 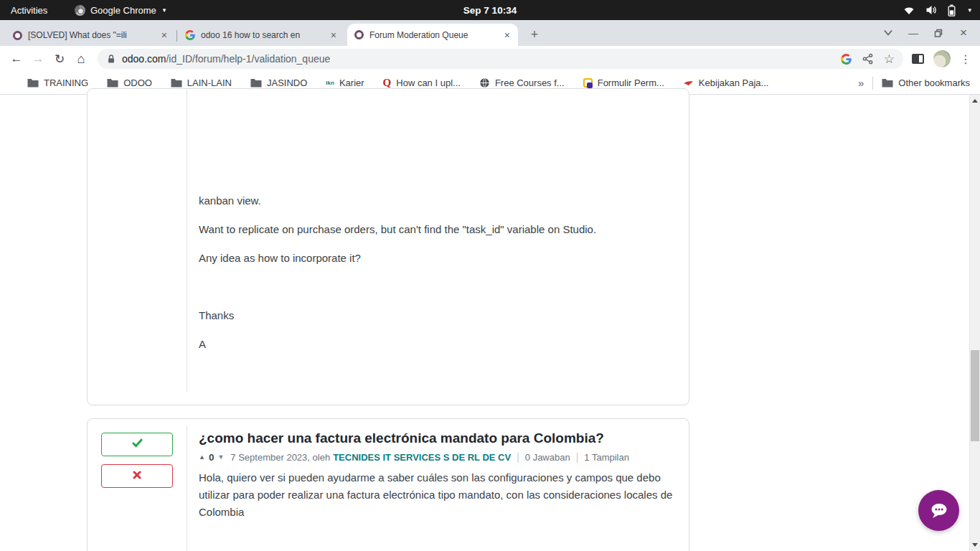 I want to click on chrome-logo-icon, so click(x=80, y=10).